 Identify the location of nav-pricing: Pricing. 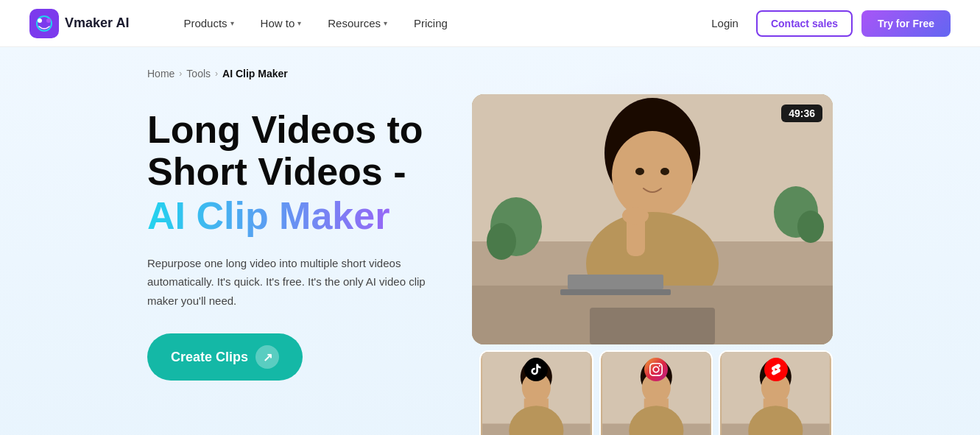
(431, 24).